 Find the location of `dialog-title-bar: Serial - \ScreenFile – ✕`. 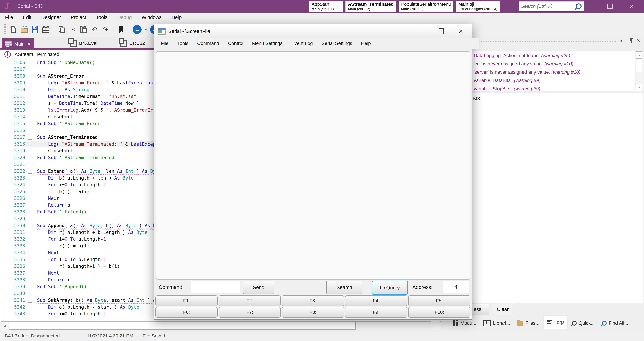

dialog-title-bar: Serial - \ScreenFile – ✕ is located at coordinates (313, 31).